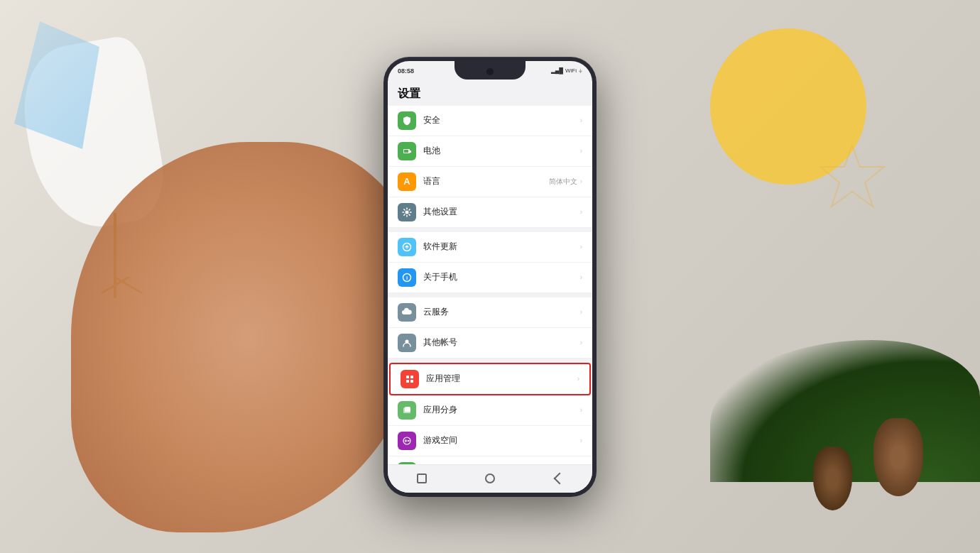 The width and height of the screenshot is (980, 553). I want to click on appmanage-icon, so click(410, 379).